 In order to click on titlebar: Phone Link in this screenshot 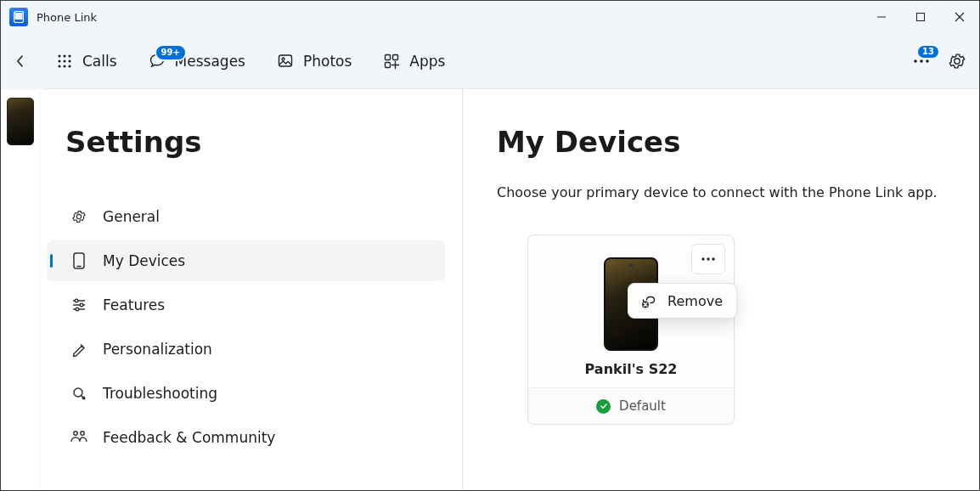, I will do `click(490, 17)`.